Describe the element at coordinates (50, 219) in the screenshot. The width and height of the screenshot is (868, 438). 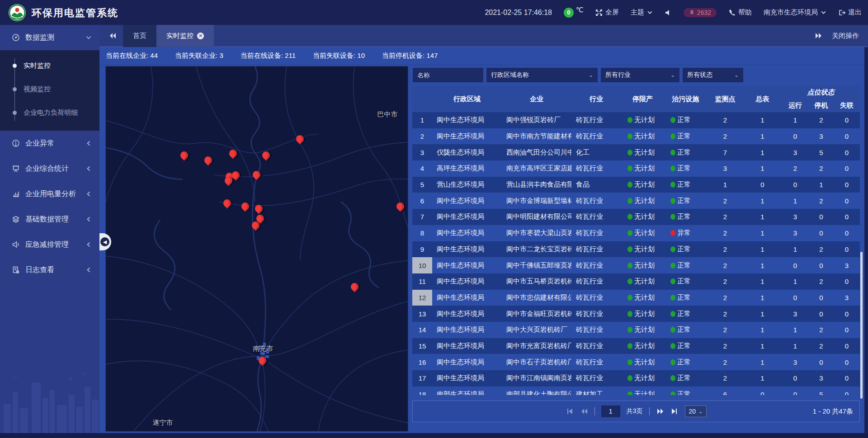
I see `sidebar-item-5: 基础数据管理` at that location.